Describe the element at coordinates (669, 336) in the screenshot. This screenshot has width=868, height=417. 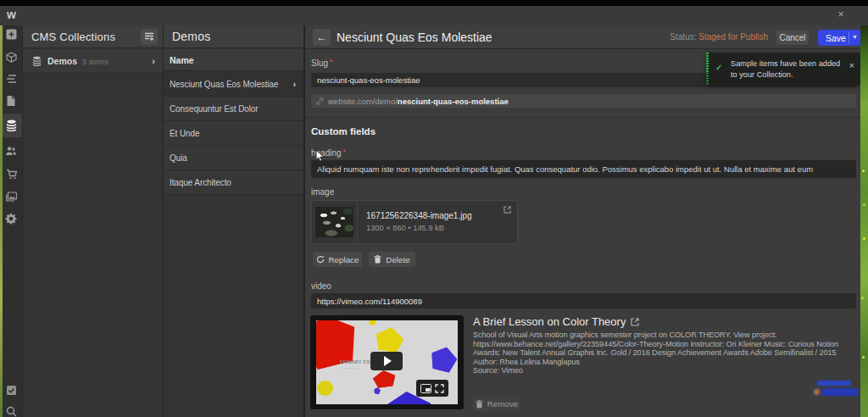
I see `description-line: School of Visual Arts motion graphics se…` at that location.